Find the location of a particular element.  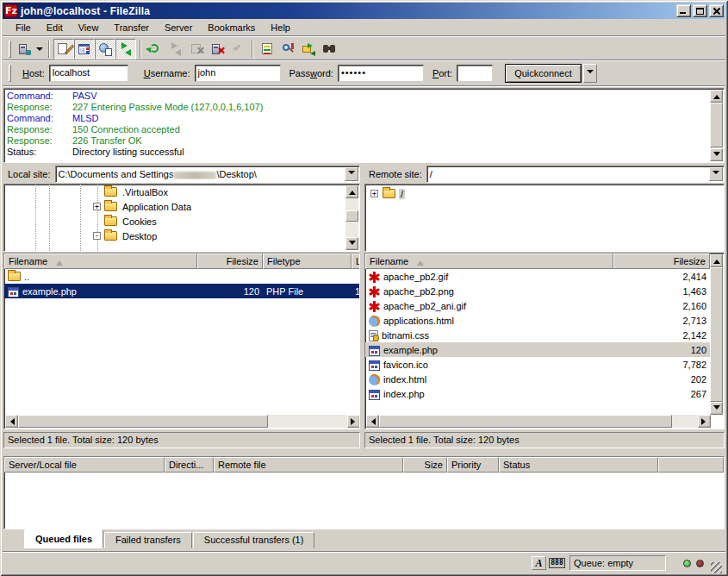

tree-item-application-data: + Application Data is located at coordinates (182, 207).